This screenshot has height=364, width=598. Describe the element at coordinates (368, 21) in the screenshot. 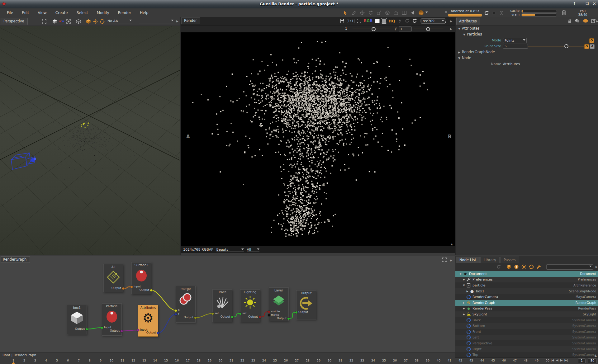

I see `rgb-icon: RGB` at that location.